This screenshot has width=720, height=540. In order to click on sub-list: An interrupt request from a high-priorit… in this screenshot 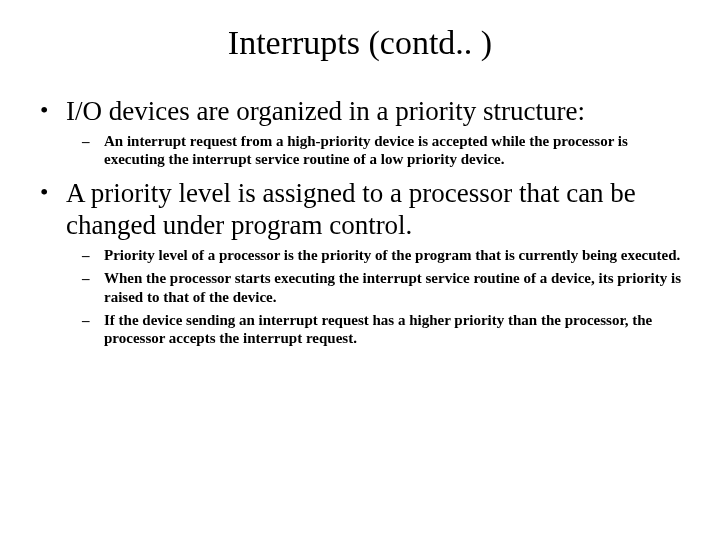, I will do `click(374, 150)`.